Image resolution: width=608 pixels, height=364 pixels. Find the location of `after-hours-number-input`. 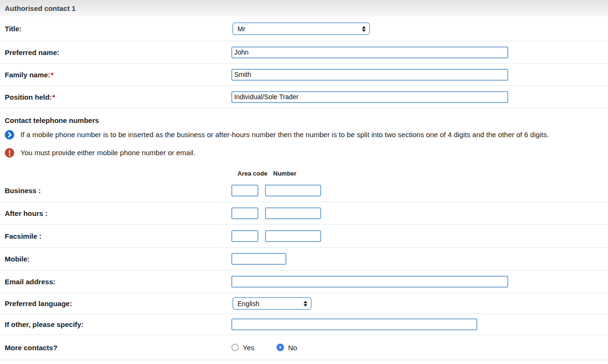

after-hours-number-input is located at coordinates (293, 214).